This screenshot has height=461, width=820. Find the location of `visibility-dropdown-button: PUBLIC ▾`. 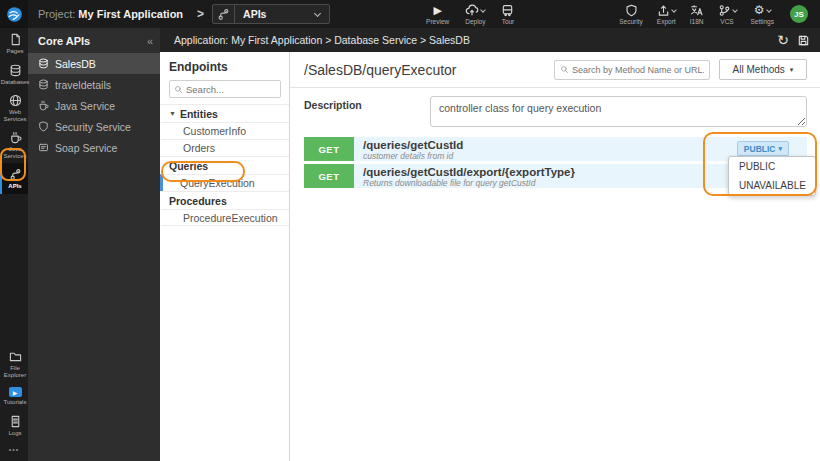

visibility-dropdown-button: PUBLIC ▾ is located at coordinates (763, 148).